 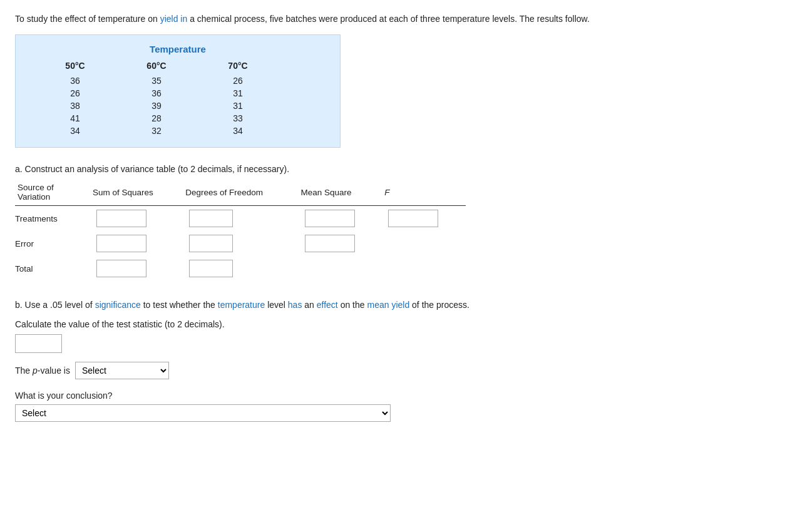 I want to click on cell-total-ms, so click(x=341, y=269).